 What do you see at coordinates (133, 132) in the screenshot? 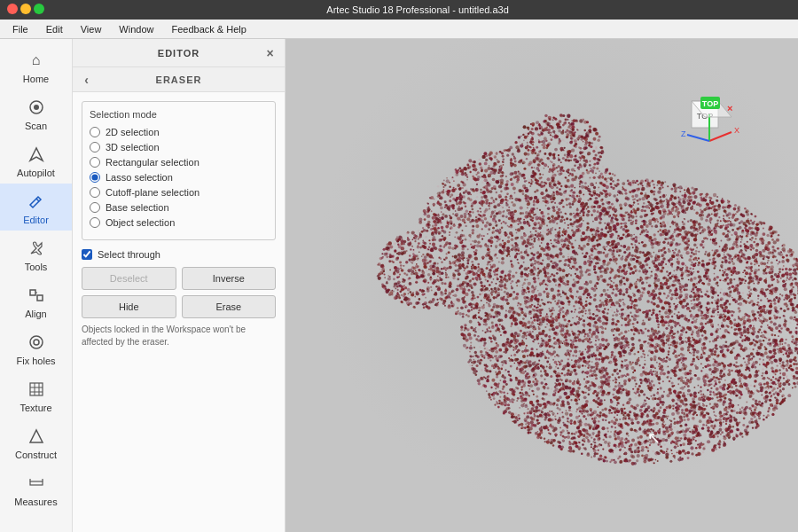
I see `radio-2d-label: 2D selection` at bounding box center [133, 132].